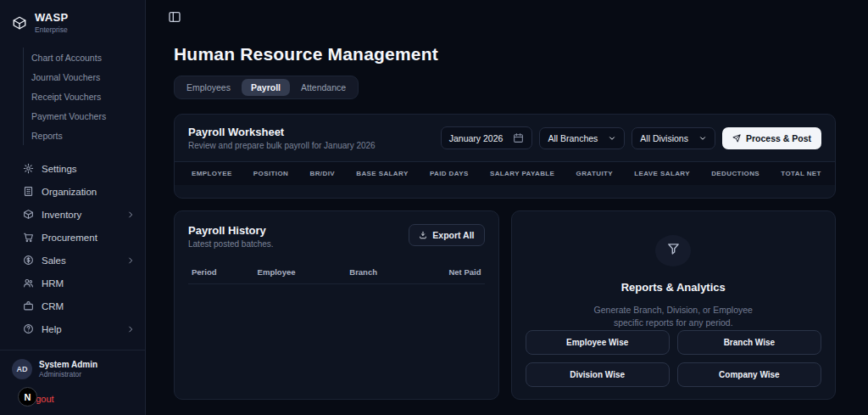 The height and width of the screenshot is (415, 868). Describe the element at coordinates (736, 173) in the screenshot. I see `column-header: DEDUCTIONS` at that location.